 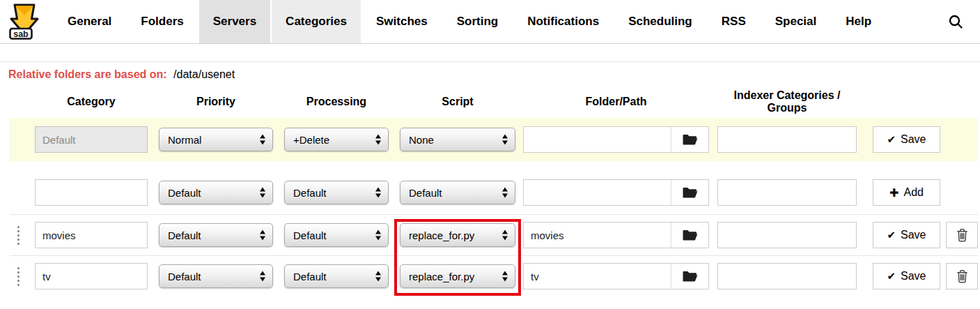 What do you see at coordinates (216, 140) in the screenshot?
I see `priority-select: Normal` at bounding box center [216, 140].